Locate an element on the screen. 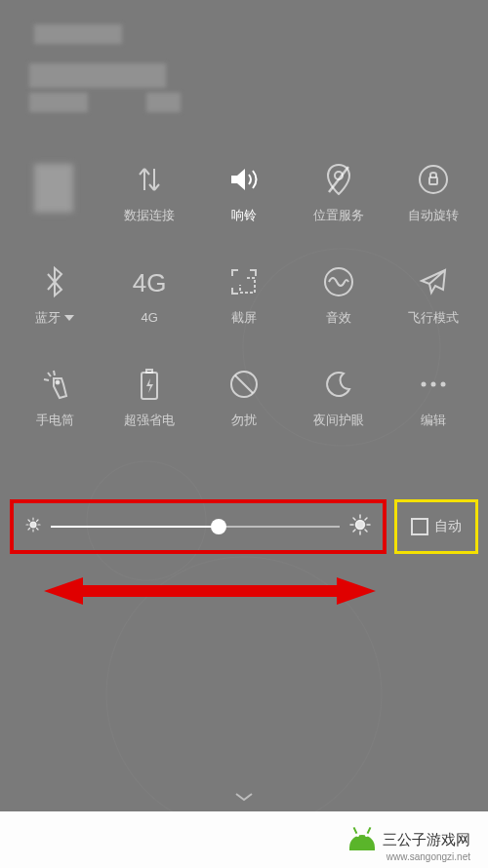 This screenshot has height=868, width=488. tile-battery: 超强省电 is located at coordinates (150, 398).